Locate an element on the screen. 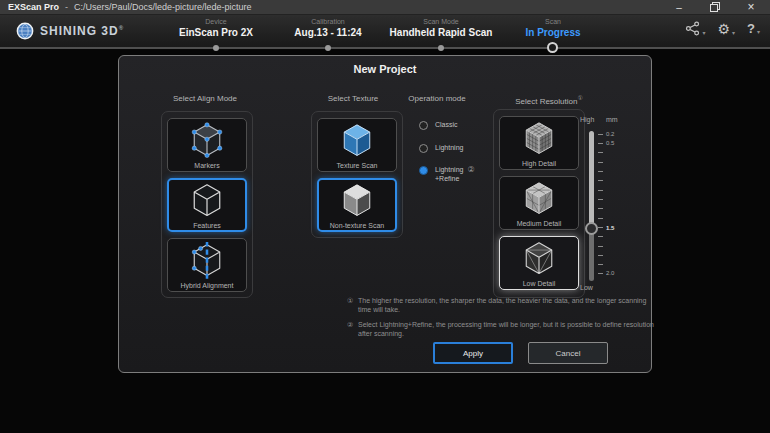  share-icon: ▾ is located at coordinates (695, 28).